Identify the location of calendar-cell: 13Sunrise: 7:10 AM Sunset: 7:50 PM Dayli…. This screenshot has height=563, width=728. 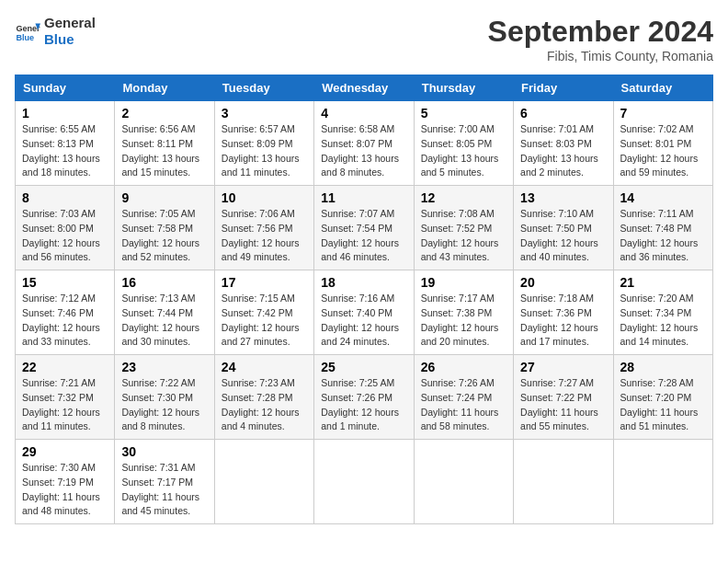
(563, 228).